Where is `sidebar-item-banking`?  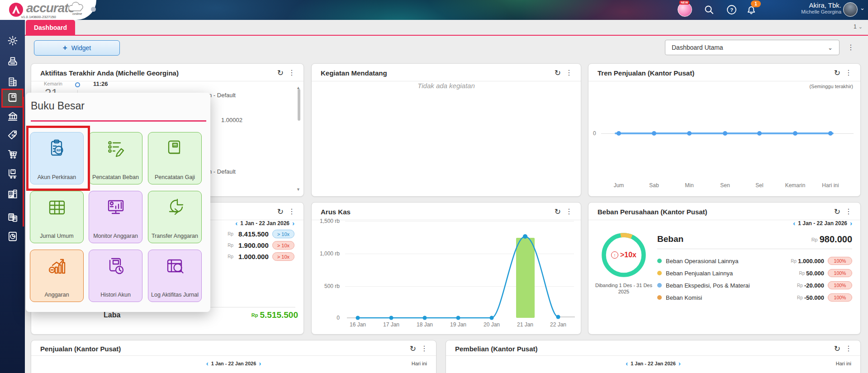
sidebar-item-banking is located at coordinates (13, 117).